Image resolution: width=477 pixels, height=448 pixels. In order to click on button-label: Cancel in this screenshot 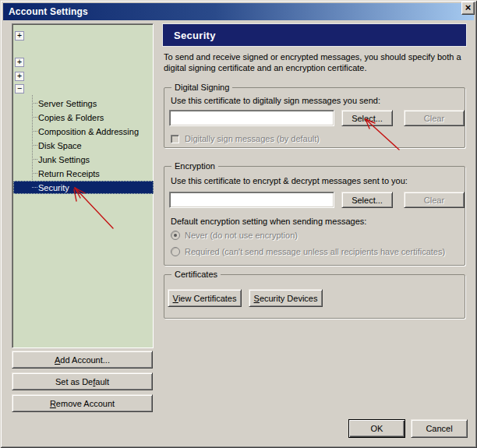, I will do `click(439, 429)`.